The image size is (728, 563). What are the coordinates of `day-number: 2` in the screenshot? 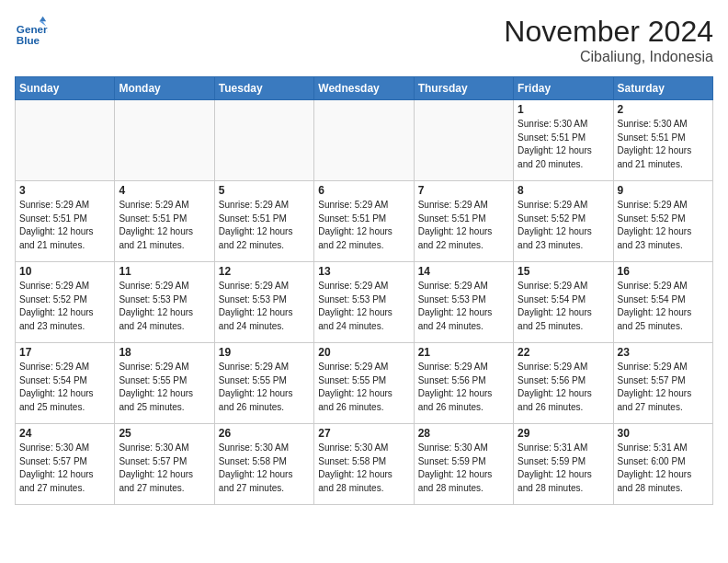 It's located at (664, 109).